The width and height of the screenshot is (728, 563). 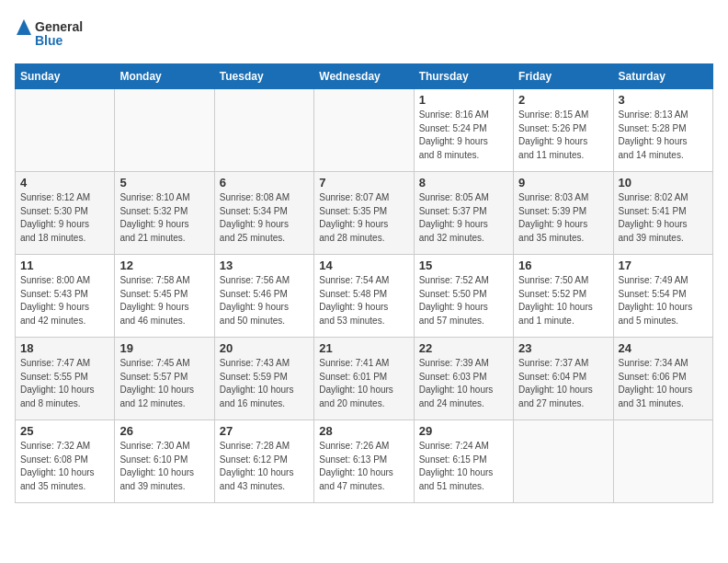 What do you see at coordinates (64, 265) in the screenshot?
I see `day-number: 11` at bounding box center [64, 265].